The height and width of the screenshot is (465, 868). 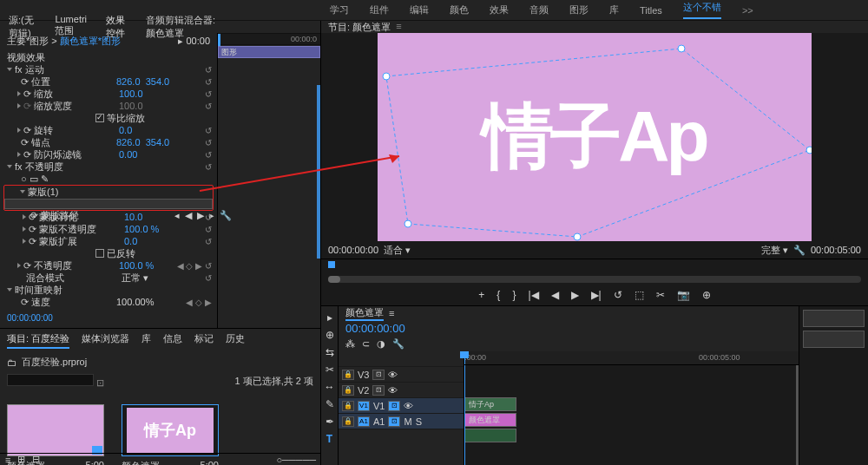 What do you see at coordinates (69, 302) in the screenshot?
I see `prop-speed: ⟳ 速度` at bounding box center [69, 302].